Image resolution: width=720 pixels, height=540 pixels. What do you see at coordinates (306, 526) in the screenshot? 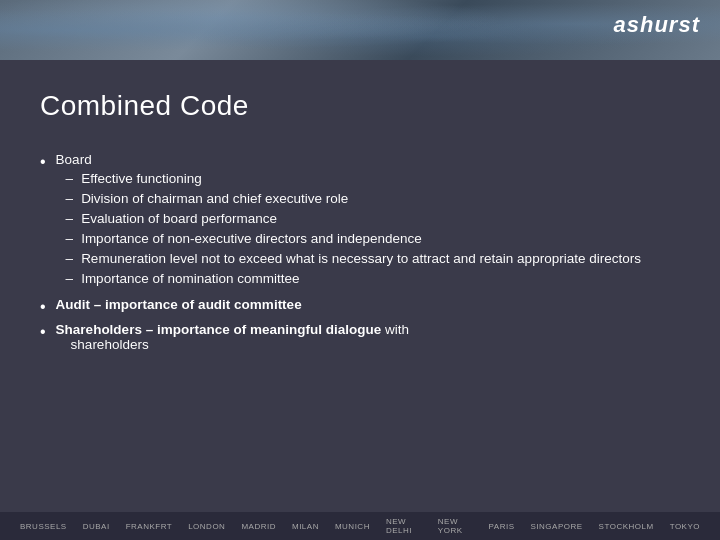
I see `footer-city: Milan` at bounding box center [306, 526].